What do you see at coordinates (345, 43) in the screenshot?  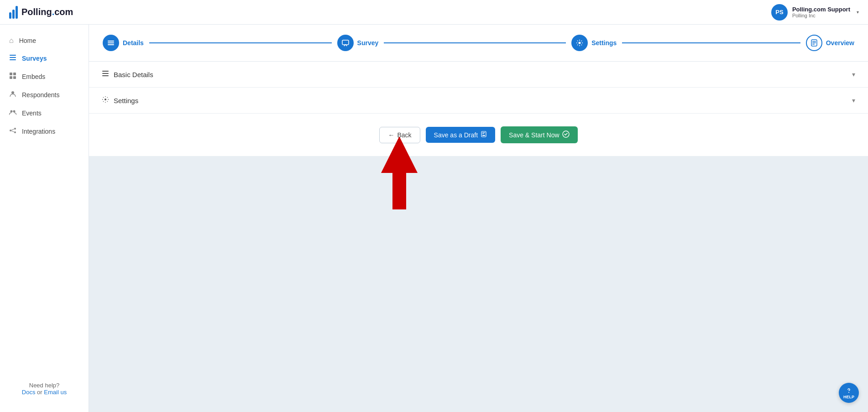 I see `step-survey-circle` at bounding box center [345, 43].